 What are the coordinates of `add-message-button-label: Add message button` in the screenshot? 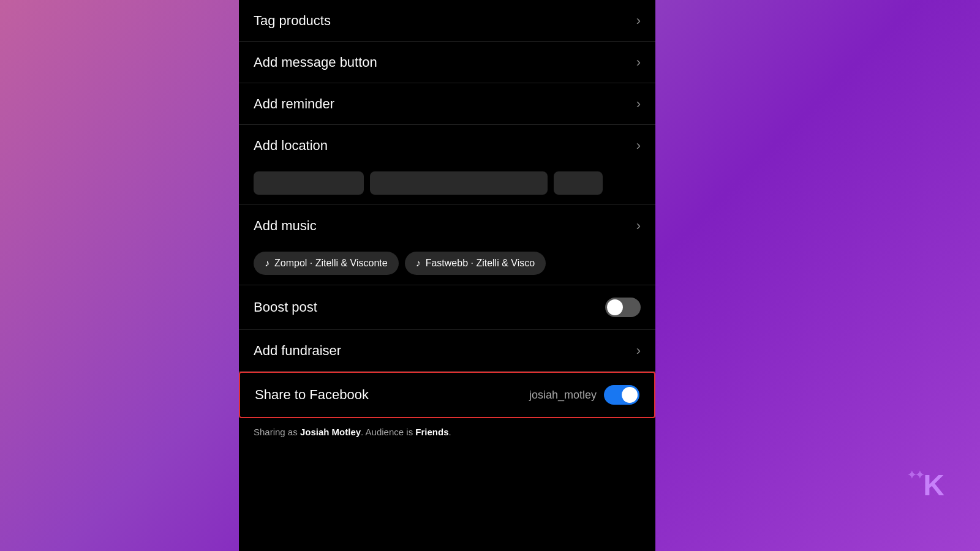 It's located at (315, 62).